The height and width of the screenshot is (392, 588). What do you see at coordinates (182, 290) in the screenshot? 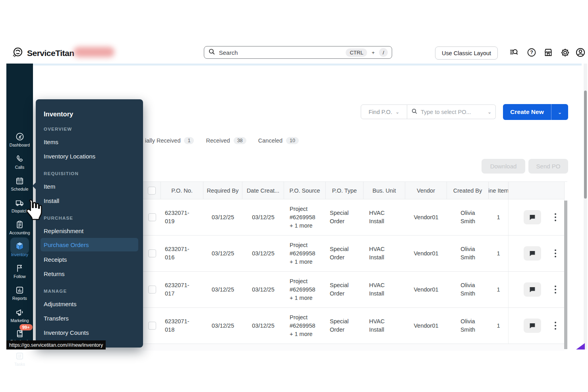
I see `po-number-link: 6232071-017` at bounding box center [182, 290].